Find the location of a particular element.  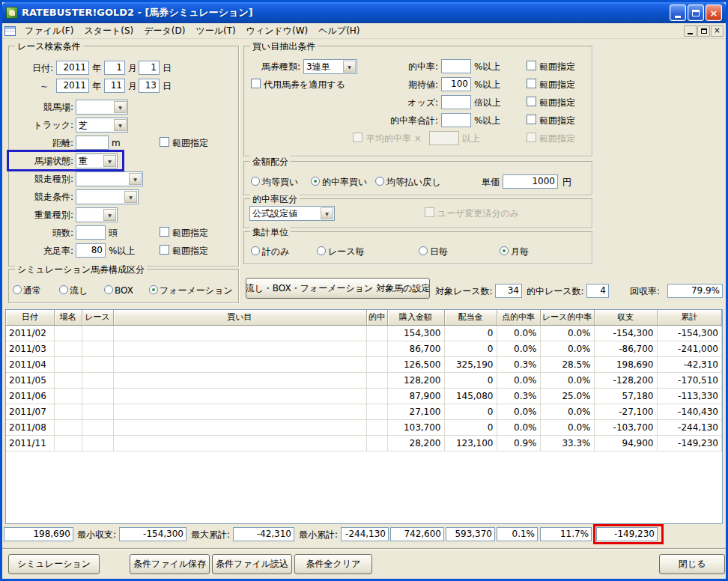

column-header: 場名 is located at coordinates (67, 317).